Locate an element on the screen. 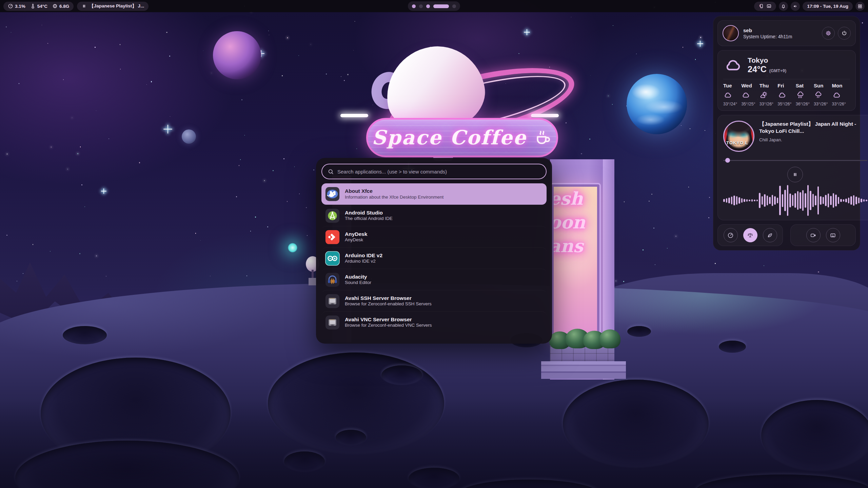 This screenshot has height=488, width=868. network-app-icon is located at coordinates (332, 323).